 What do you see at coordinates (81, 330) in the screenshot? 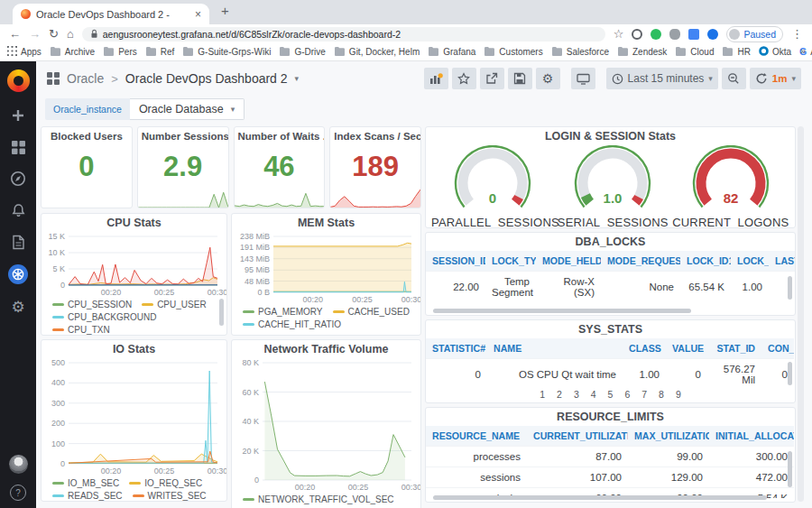
I see `legend-item: CPU_TXN` at bounding box center [81, 330].